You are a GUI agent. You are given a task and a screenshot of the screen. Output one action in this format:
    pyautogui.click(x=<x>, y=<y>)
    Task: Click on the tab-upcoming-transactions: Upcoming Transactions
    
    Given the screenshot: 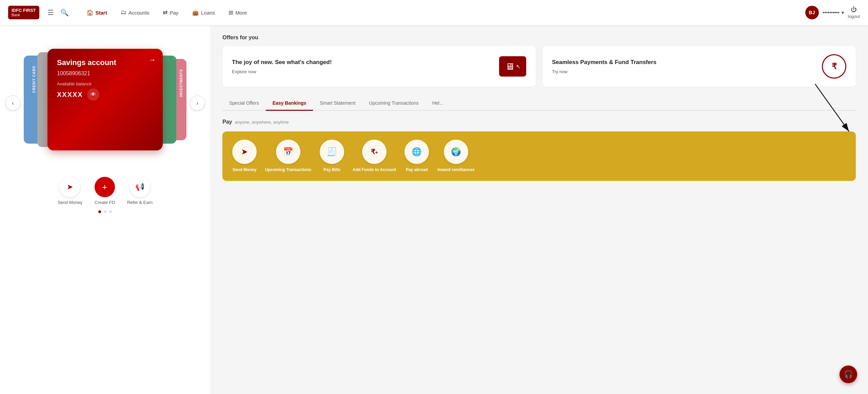 What is the action you would take?
    pyautogui.click(x=394, y=104)
    